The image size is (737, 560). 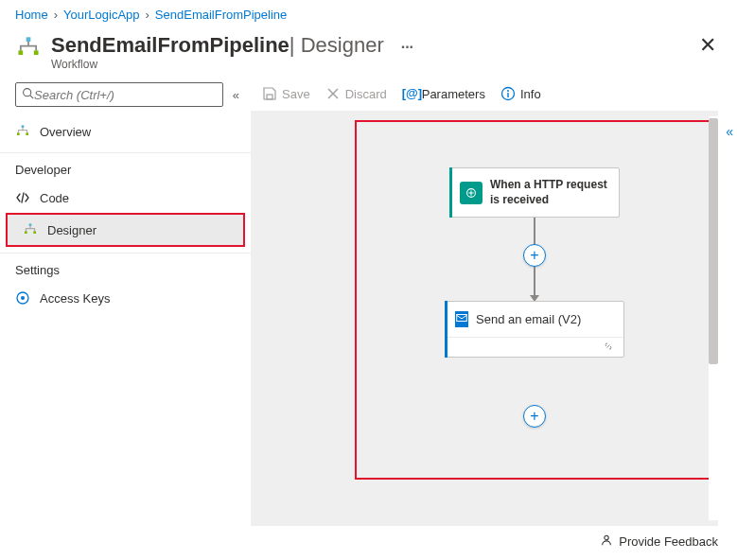 I want to click on search-input, so click(x=125, y=95).